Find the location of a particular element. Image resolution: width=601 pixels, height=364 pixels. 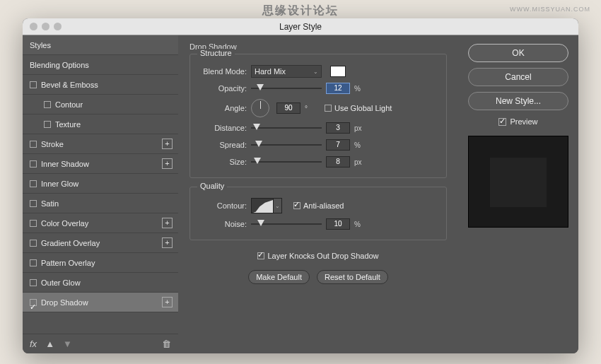

distance-slider is located at coordinates (286, 128).